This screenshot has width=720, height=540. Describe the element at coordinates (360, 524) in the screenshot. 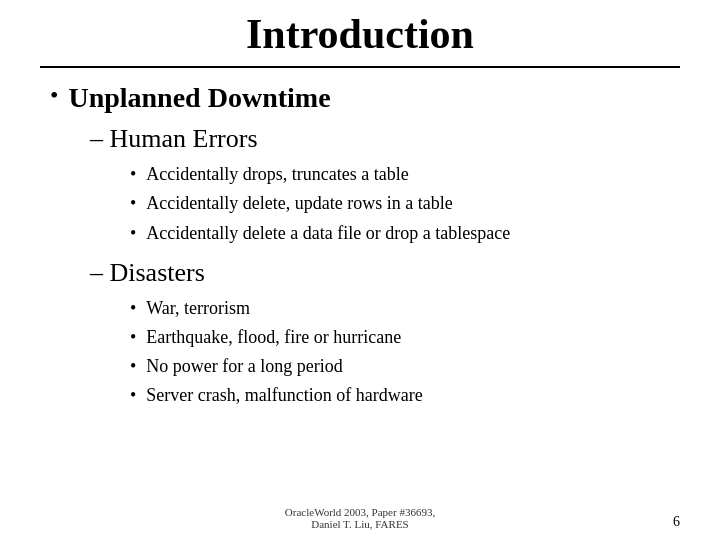

I see `footer-line2: Daniel T. Liu, FARES` at that location.